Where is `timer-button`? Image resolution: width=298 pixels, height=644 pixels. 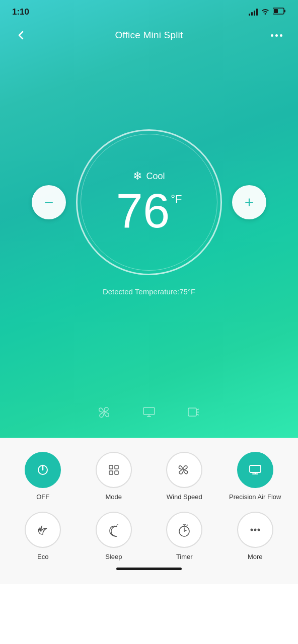 timer-button is located at coordinates (184, 530).